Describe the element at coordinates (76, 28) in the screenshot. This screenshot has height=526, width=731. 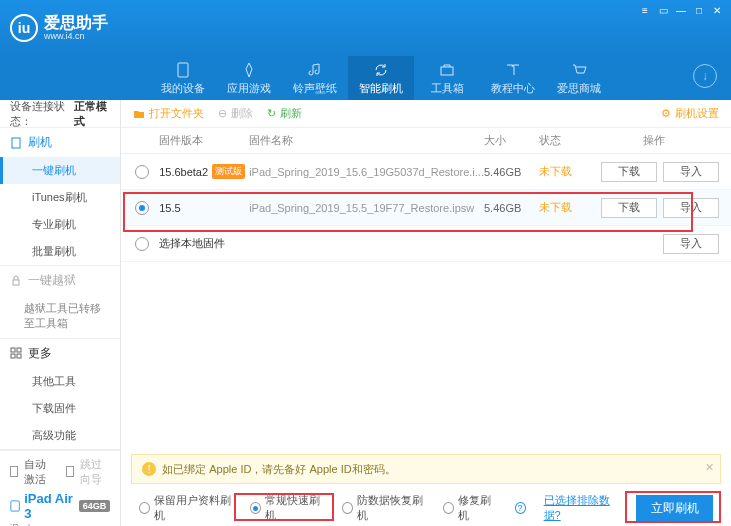
I see `app-title-block: 爱思助手 www.i4.cn` at that location.